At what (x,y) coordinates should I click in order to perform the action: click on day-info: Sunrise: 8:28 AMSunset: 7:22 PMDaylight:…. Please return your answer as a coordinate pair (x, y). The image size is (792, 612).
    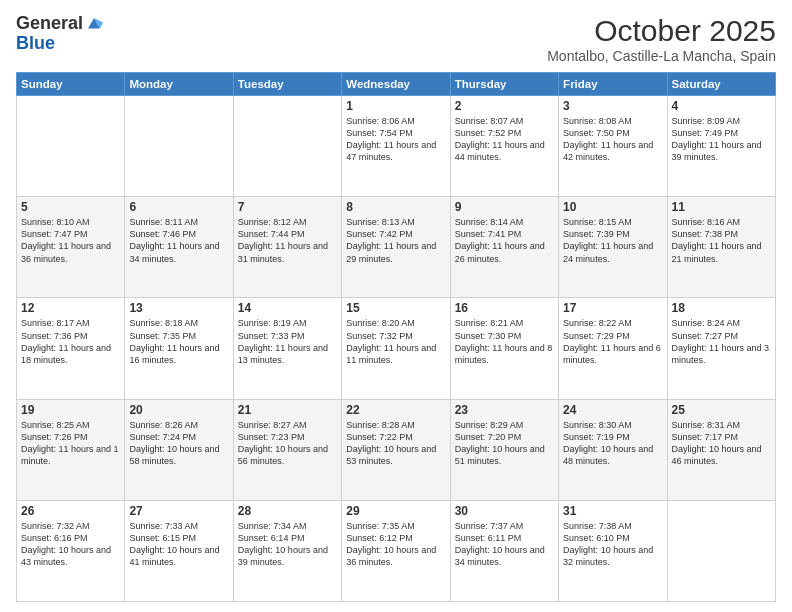
    Looking at the image, I should click on (396, 444).